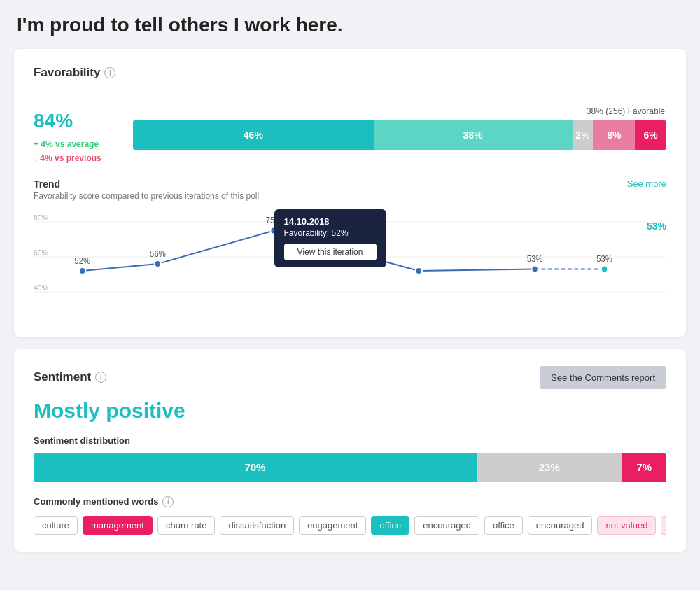 The height and width of the screenshot is (590, 700). I want to click on favorability-info-icon: i, so click(110, 73).